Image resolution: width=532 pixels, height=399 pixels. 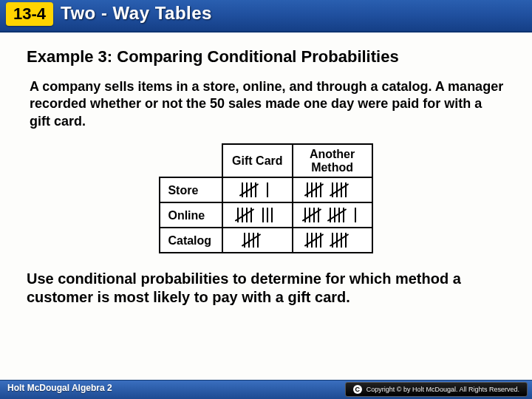 What do you see at coordinates (266, 57) in the screenshot?
I see `example-heading: Example 3: Comparing Conditional Probabi…` at bounding box center [266, 57].